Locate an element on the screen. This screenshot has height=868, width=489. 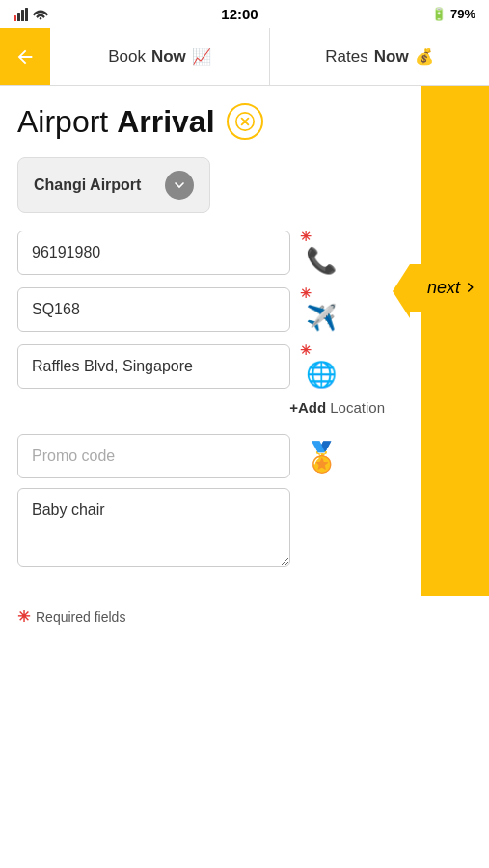
status-battery: 🔋 79% is located at coordinates (453, 14).